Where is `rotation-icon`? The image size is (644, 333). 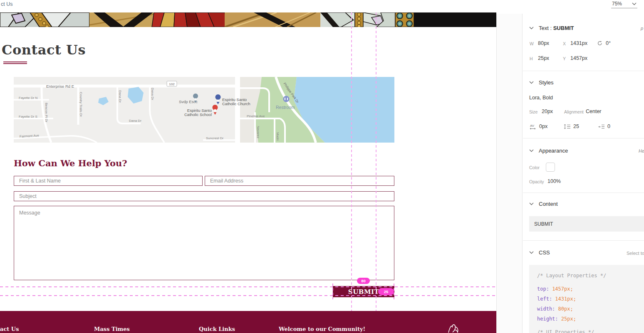
rotation-icon is located at coordinates (600, 43).